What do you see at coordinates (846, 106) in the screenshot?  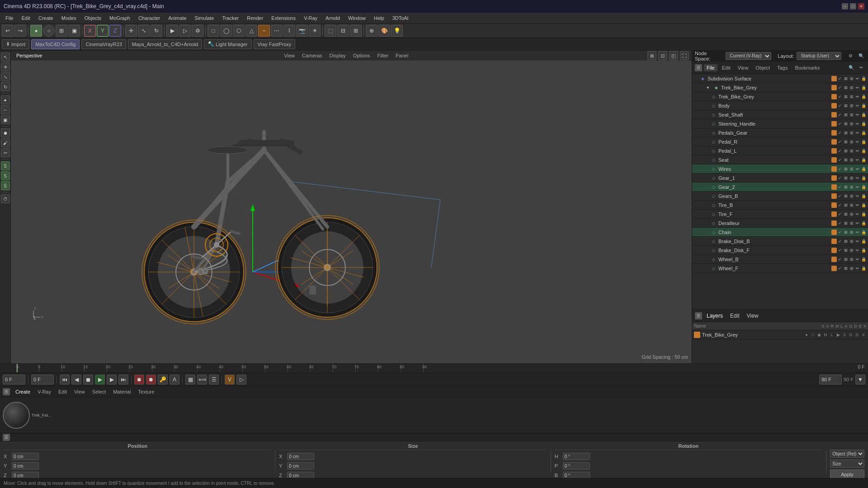 I see `vis2-1: ⊠` at bounding box center [846, 106].